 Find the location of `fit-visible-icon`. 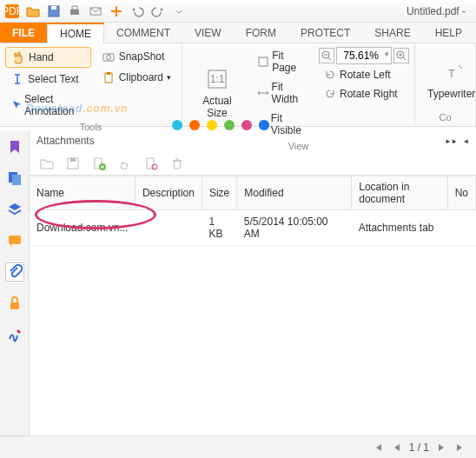

fit-visible-icon is located at coordinates (262, 124).